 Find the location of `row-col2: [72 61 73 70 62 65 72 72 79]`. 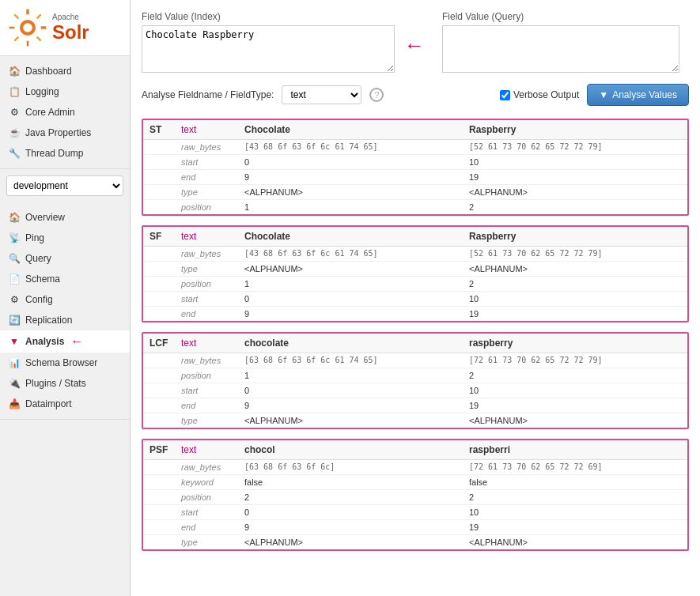

row-col2: [72 61 73 70 62 65 72 72 79] is located at coordinates (575, 360).